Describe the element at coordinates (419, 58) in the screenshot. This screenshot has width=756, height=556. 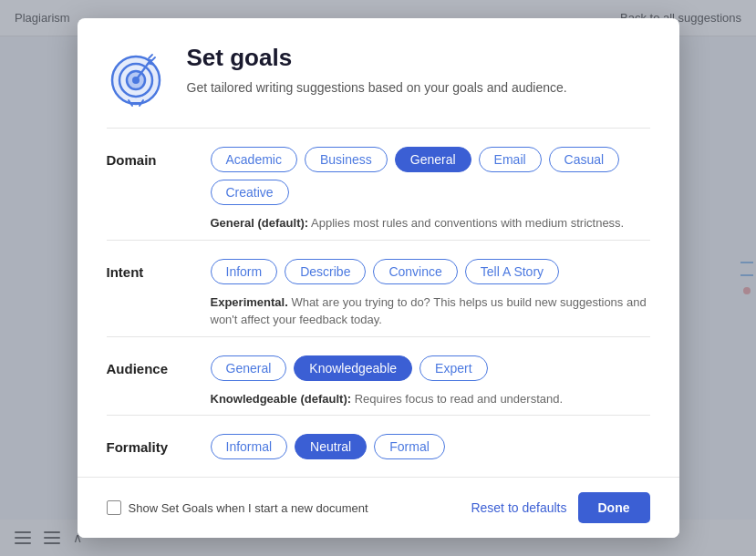
I see `modal-title: Set goals` at that location.